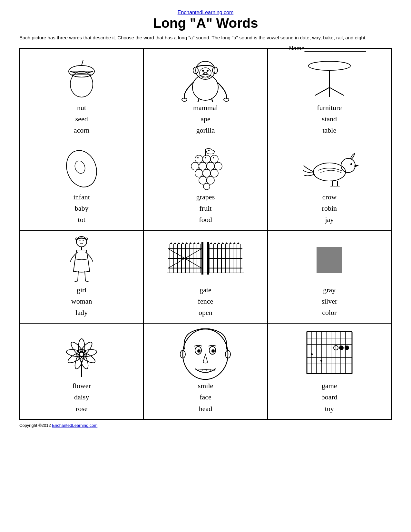 The image size is (411, 532). Describe the element at coordinates (206, 301) in the screenshot. I see `gate-words: gate fence open` at that location.